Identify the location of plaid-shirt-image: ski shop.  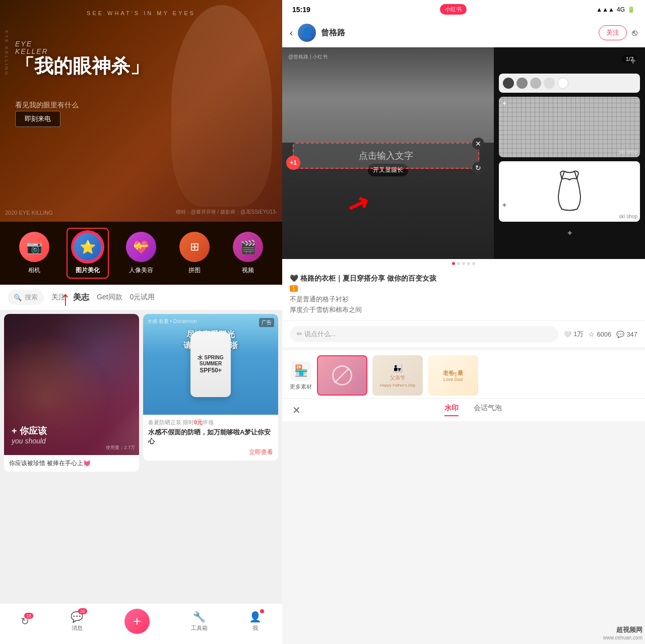
(569, 127).